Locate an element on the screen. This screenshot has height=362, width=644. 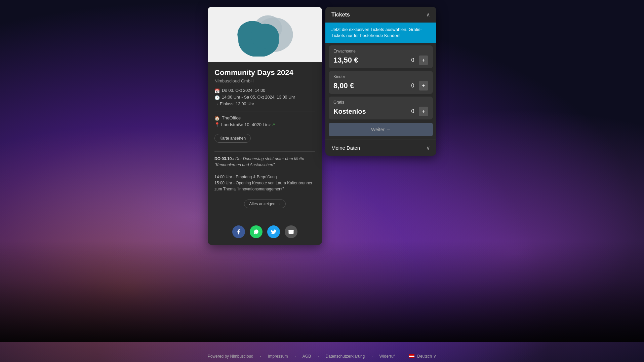
location-icon: 📍 is located at coordinates (217, 124).